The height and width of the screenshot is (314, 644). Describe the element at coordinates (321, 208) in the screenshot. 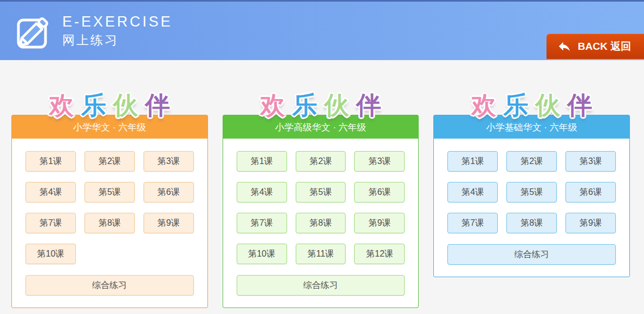

I see `lesson-grid: 第1课第2课第3课第4课第5课第6课第7课第8课第9课第10课第11课第12课` at that location.